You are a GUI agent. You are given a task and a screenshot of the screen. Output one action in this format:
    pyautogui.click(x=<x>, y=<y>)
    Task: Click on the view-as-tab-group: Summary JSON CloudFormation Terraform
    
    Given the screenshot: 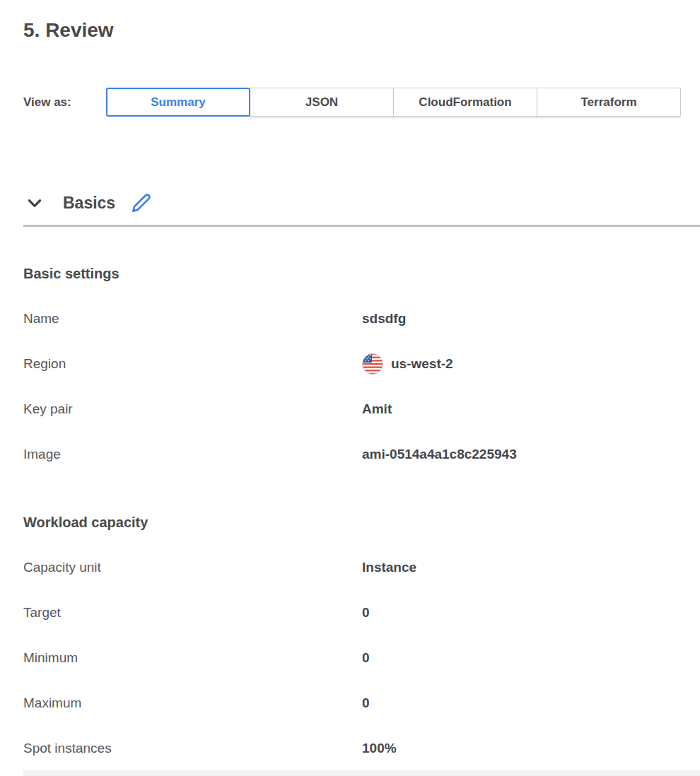 What is the action you would take?
    pyautogui.click(x=393, y=102)
    